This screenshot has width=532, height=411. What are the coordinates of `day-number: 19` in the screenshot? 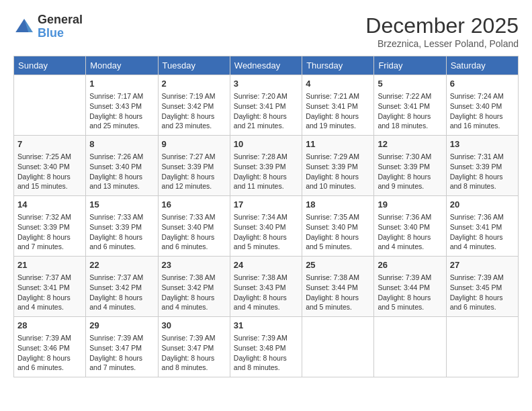 It's located at (410, 205).